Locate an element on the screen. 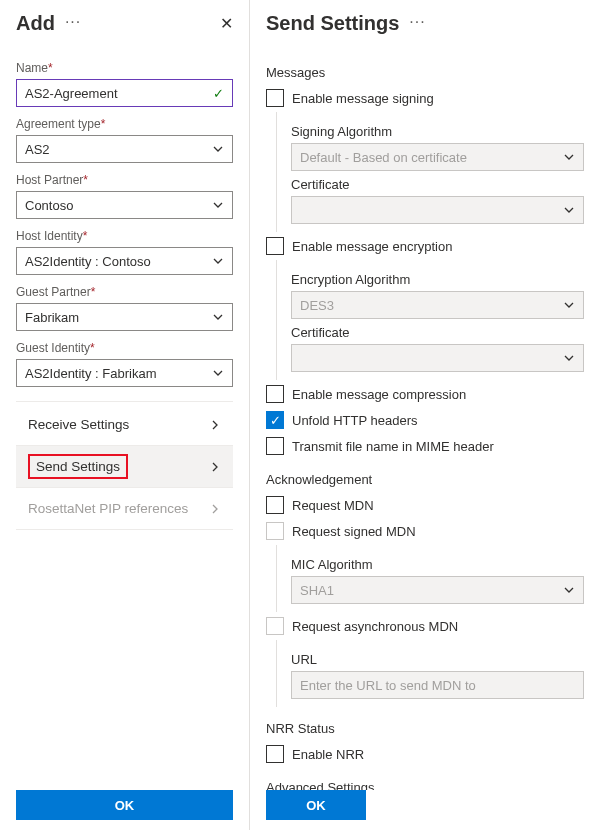 Image resolution: width=600 pixels, height=830 pixels. chk-enable-encryption: Enable message encryption is located at coordinates (425, 246).